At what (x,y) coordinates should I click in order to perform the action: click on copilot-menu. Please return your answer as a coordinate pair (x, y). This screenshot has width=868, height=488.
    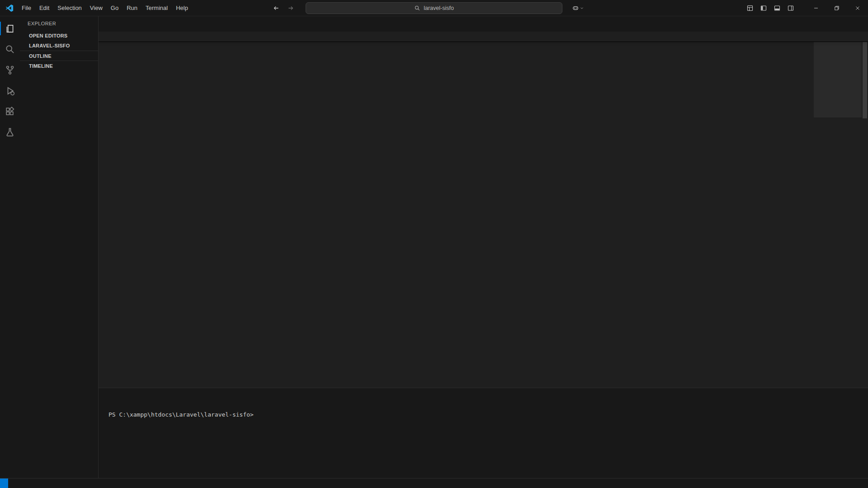
    Looking at the image, I should click on (576, 8).